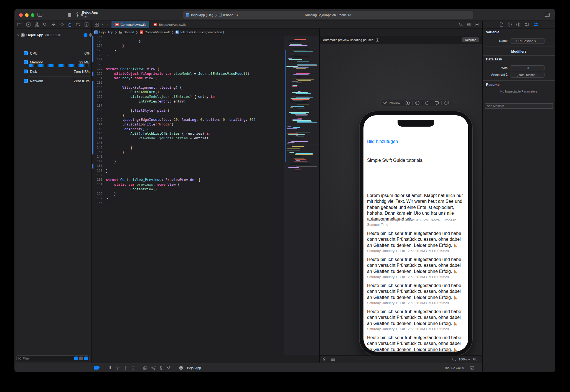 This screenshot has width=570, height=392. Describe the element at coordinates (45, 24) in the screenshot. I see `find-navigator-icon` at that location.